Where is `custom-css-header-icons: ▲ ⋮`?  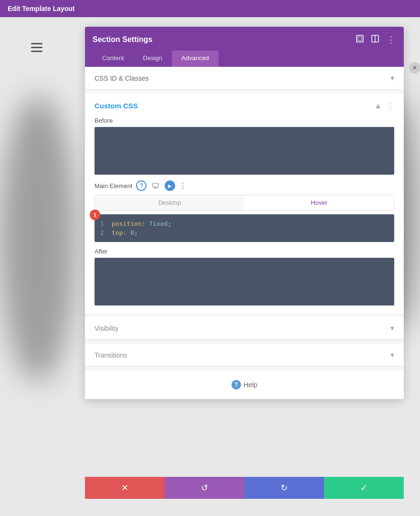 custom-css-header-icons: ▲ ⋮ is located at coordinates (384, 106).